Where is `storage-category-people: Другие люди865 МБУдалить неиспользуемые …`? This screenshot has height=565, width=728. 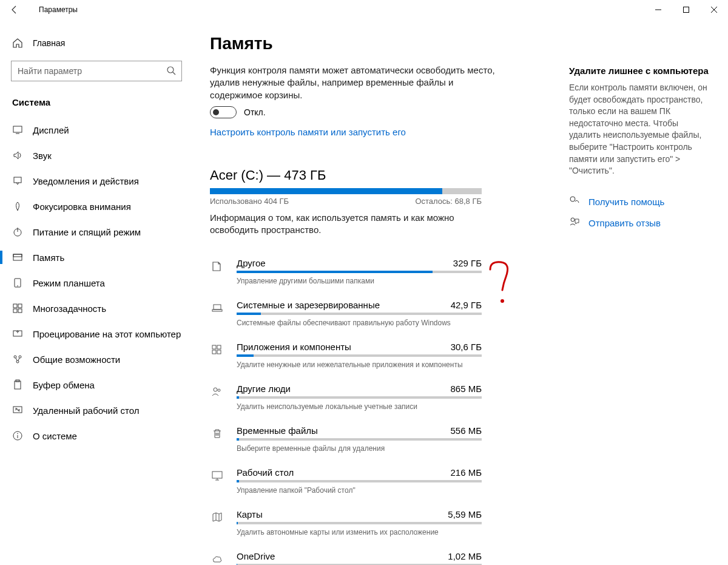
storage-category-people: Другие люди865 МБУдалить неиспользуемые … is located at coordinates (346, 397).